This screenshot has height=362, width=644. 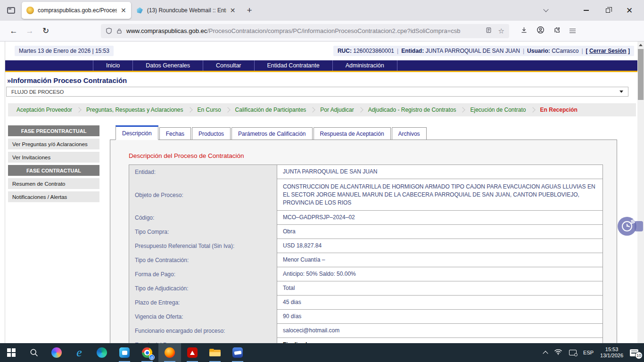 What do you see at coordinates (484, 51) in the screenshot?
I see `session-info-badge: RUC: 1260023860001|Entidad: JUNTA PARROQ…` at bounding box center [484, 51].